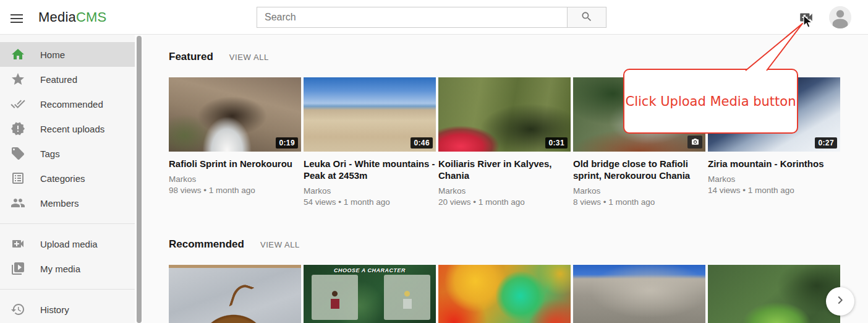 The image size is (868, 323). What do you see at coordinates (57, 17) in the screenshot?
I see `logo-text-media: Media` at bounding box center [57, 17].